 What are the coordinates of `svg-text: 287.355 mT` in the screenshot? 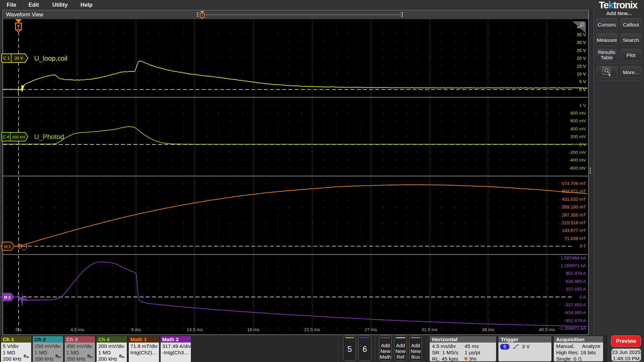 It's located at (574, 215).